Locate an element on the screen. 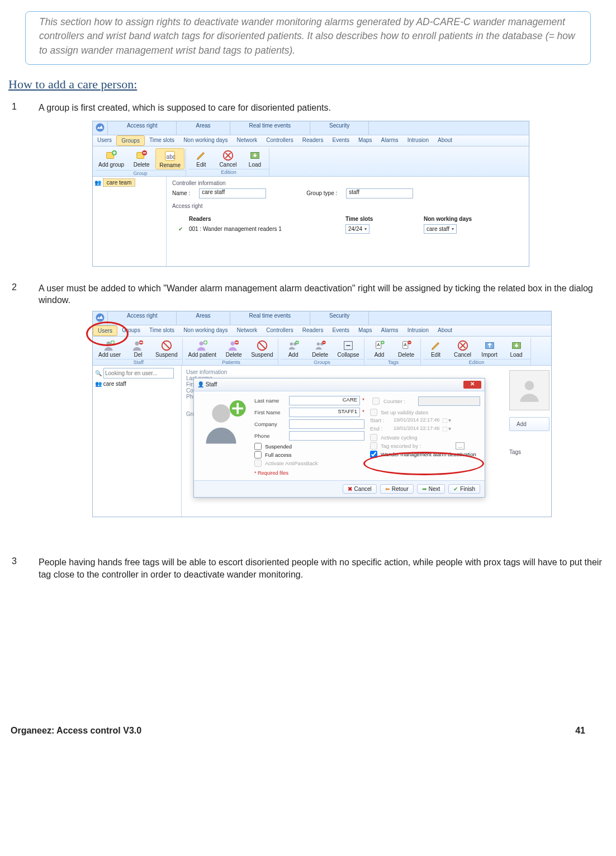  side-strip: Add Tags is located at coordinates (529, 413).